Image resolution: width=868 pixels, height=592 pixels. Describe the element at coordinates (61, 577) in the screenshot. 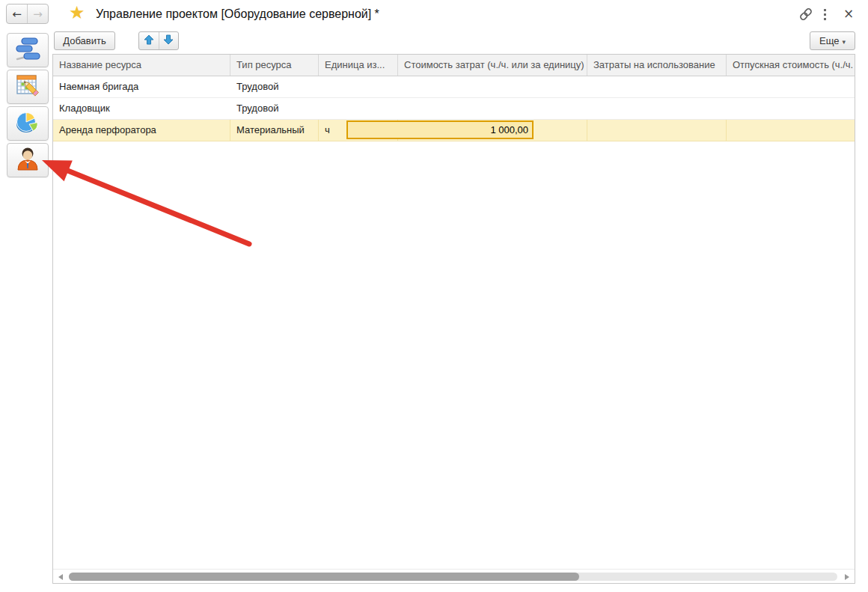

I see `scroll-left-icon` at that location.